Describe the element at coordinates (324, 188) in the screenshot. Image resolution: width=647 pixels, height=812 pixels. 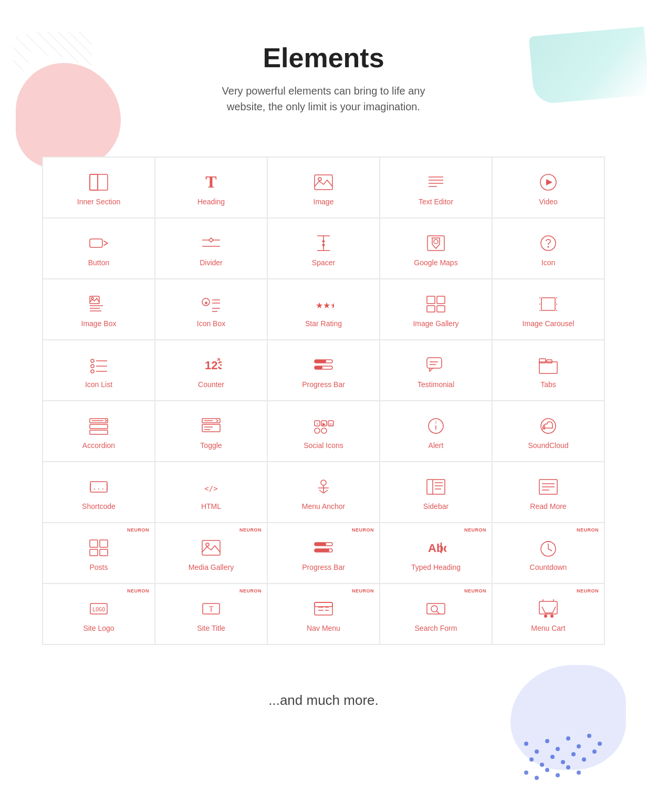
I see `element-card-image: Image` at that location.